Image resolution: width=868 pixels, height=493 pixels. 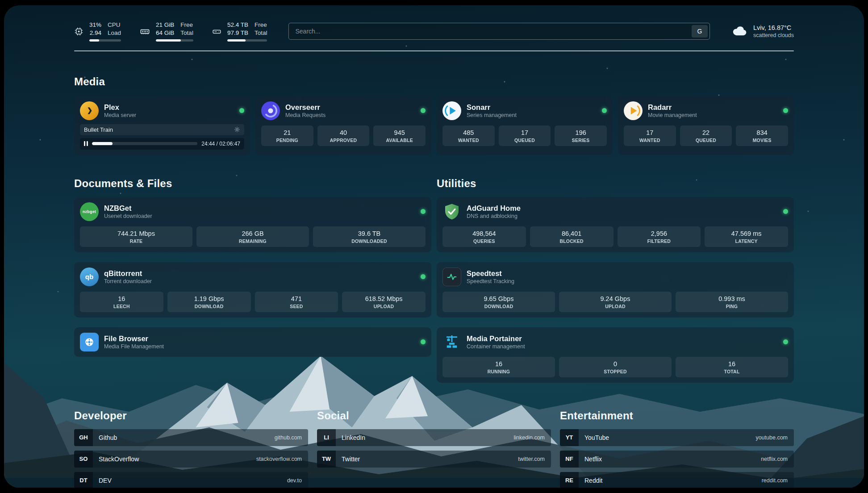 I want to click on developer-section-title: Developer, so click(x=191, y=416).